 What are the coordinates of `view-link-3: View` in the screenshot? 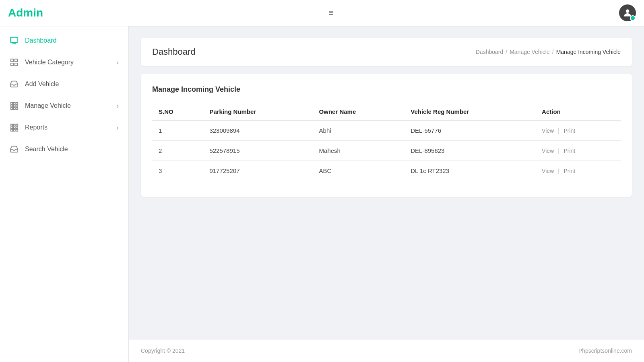 It's located at (548, 171).